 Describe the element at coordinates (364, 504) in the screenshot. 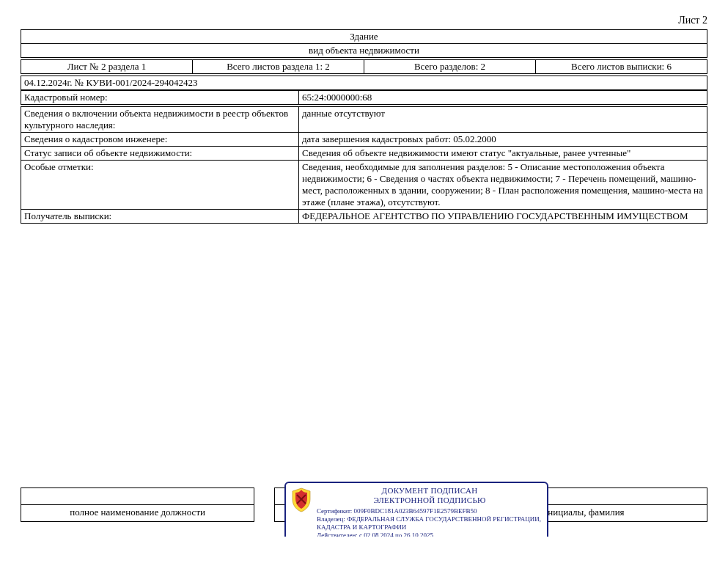

I see `footer-area: ДОКУМЕНТ ПОДПИСАН ЭЛЕКТРОННОЙ ПОДПИСЬЮ С…` at that location.